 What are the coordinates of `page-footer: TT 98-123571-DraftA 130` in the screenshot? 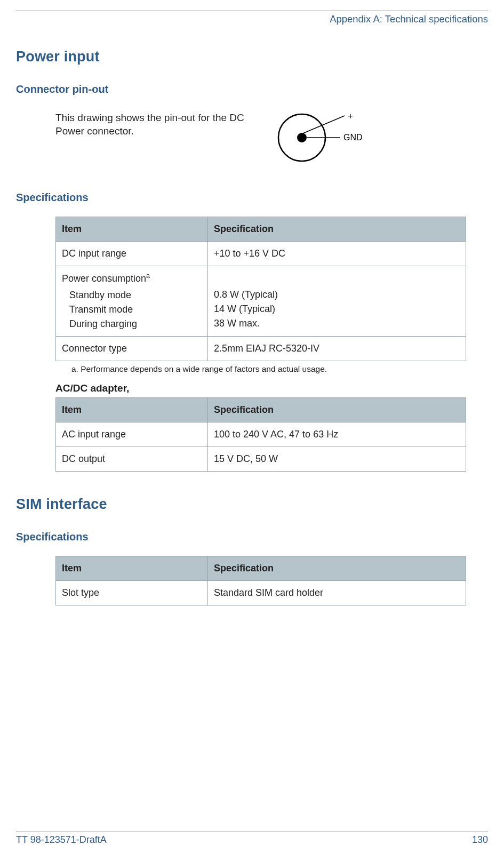 It's located at (252, 839).